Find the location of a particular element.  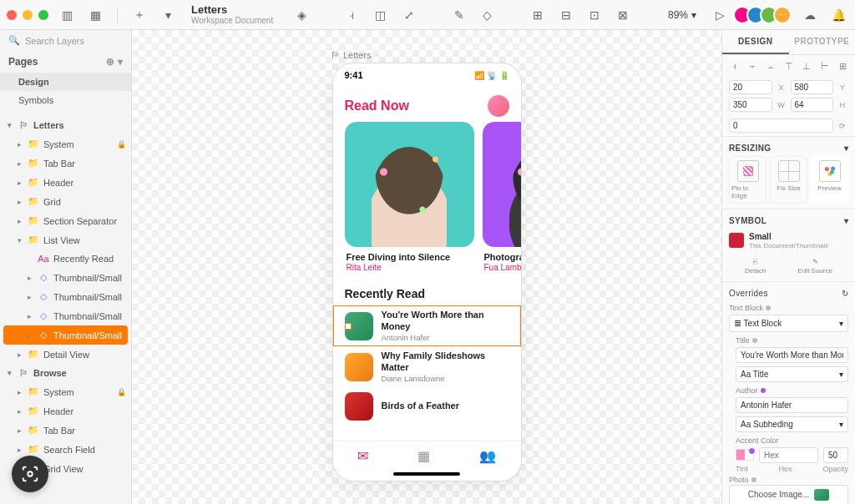

align-center-v-icon: ⊥ is located at coordinates (807, 66).